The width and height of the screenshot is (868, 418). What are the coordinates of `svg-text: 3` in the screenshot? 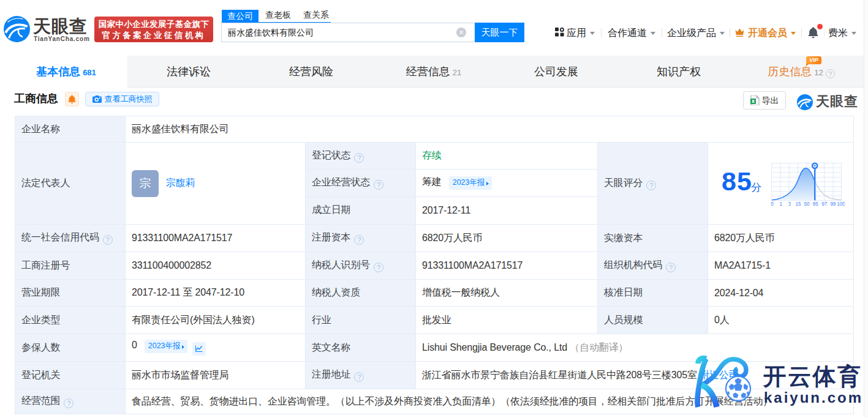 It's located at (790, 204).